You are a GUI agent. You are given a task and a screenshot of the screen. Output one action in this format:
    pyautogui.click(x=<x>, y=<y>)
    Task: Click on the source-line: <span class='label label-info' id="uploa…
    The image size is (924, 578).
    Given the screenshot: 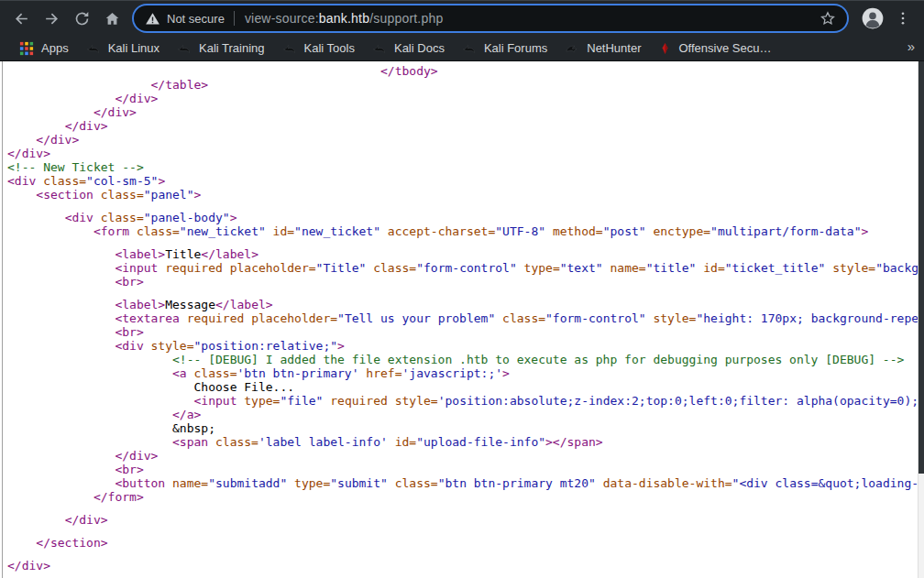 What is the action you would take?
    pyautogui.click(x=462, y=442)
    